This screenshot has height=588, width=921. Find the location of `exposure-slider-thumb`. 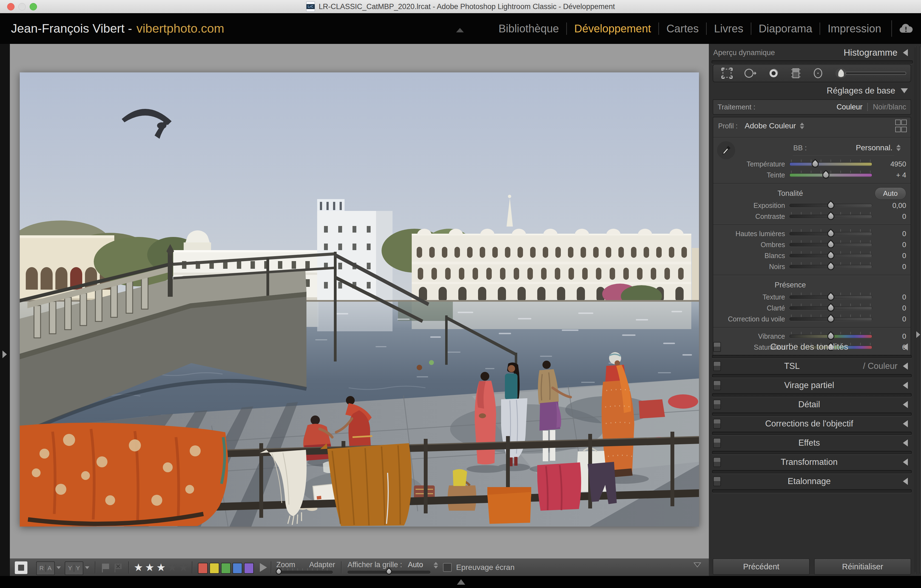

exposure-slider-thumb is located at coordinates (831, 205).